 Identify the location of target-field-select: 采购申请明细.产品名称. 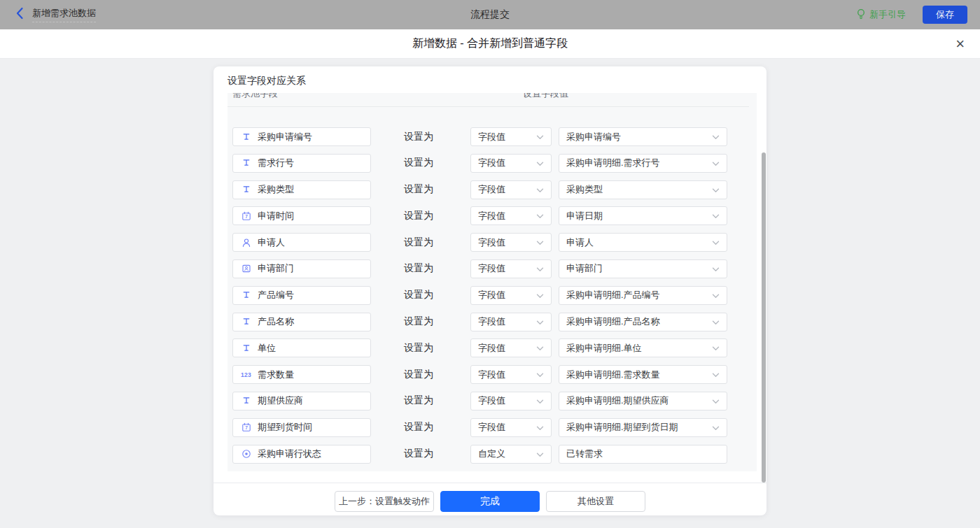
(643, 322).